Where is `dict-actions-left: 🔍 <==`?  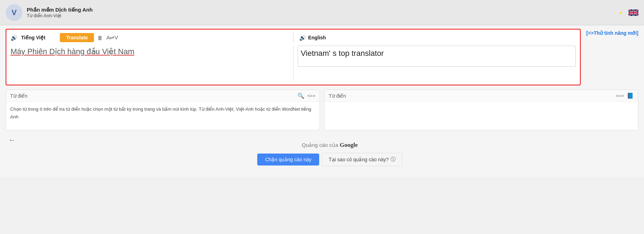
dict-actions-left: 🔍 <== is located at coordinates (306, 96).